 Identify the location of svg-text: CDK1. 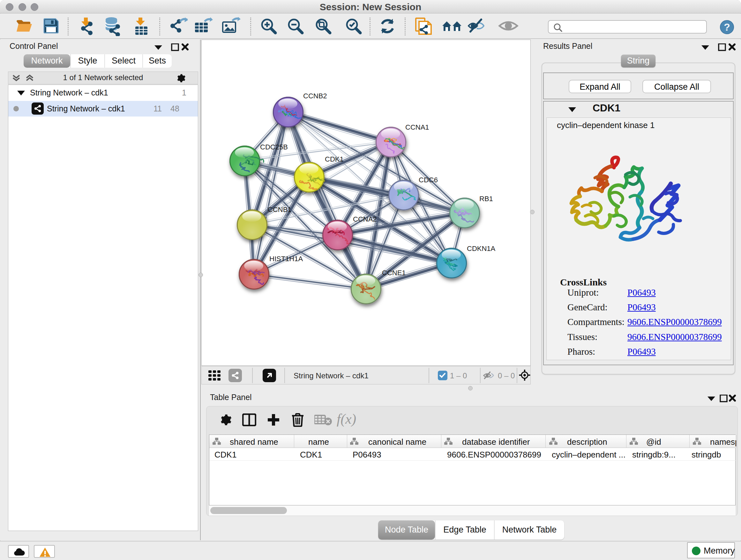
(334, 159).